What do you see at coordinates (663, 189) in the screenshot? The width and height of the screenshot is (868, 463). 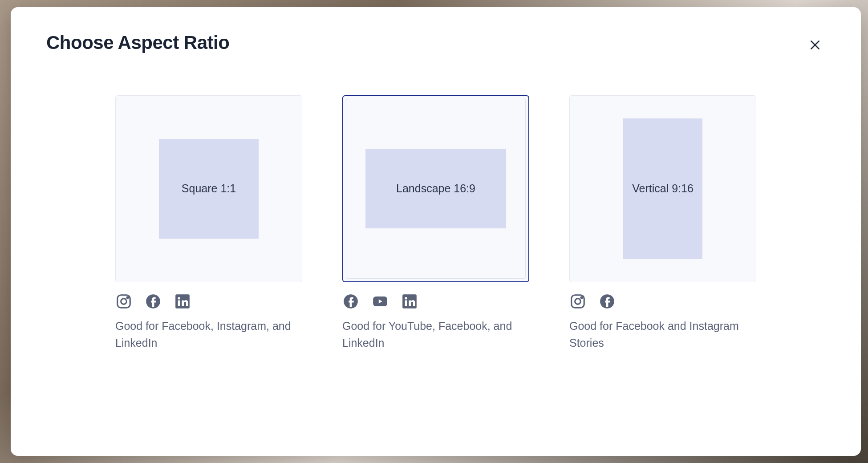 I see `option-vertical-card: Vertical 9:16` at bounding box center [663, 189].